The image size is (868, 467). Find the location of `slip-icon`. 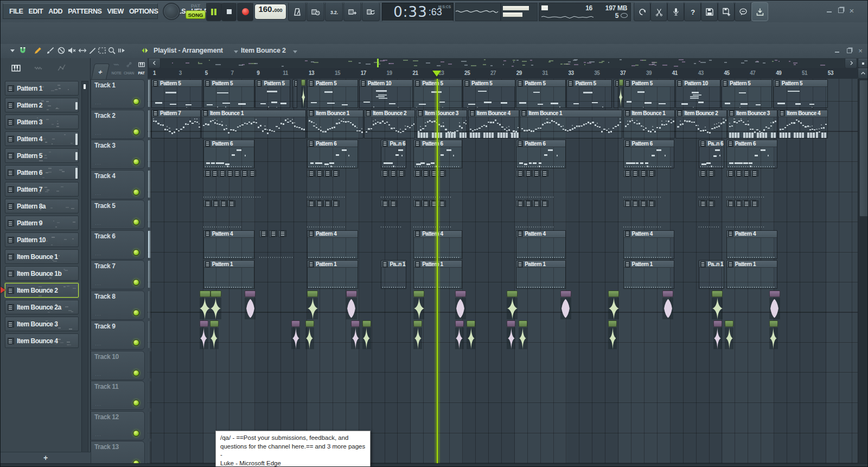

slip-icon is located at coordinates (82, 52).